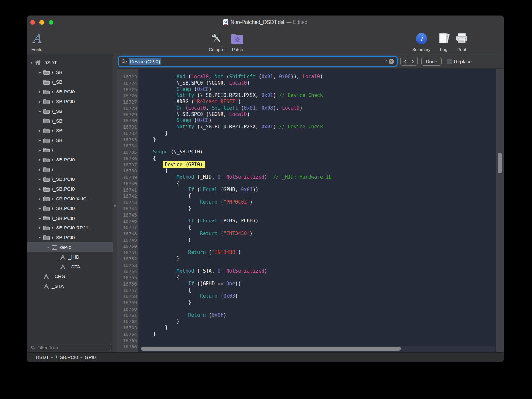  Describe the element at coordinates (319, 209) in the screenshot. I see `code-line-16744: }` at that location.